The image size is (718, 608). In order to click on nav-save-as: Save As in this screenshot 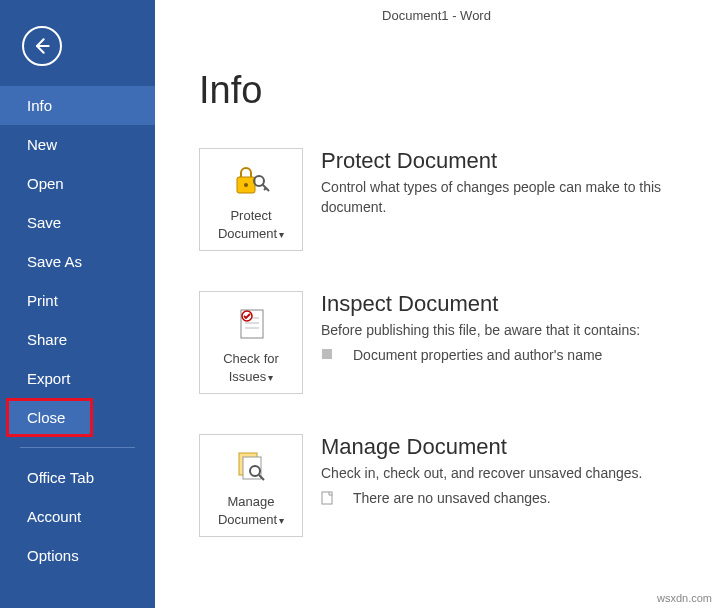, I will do `click(78, 262)`.